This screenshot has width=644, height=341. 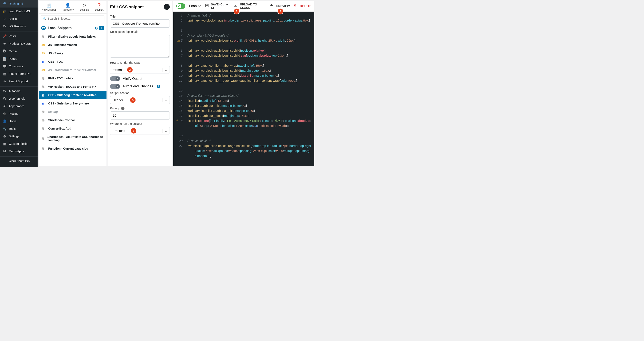 What do you see at coordinates (53, 112) in the screenshot?
I see `snippet-label: testing` at bounding box center [53, 112].